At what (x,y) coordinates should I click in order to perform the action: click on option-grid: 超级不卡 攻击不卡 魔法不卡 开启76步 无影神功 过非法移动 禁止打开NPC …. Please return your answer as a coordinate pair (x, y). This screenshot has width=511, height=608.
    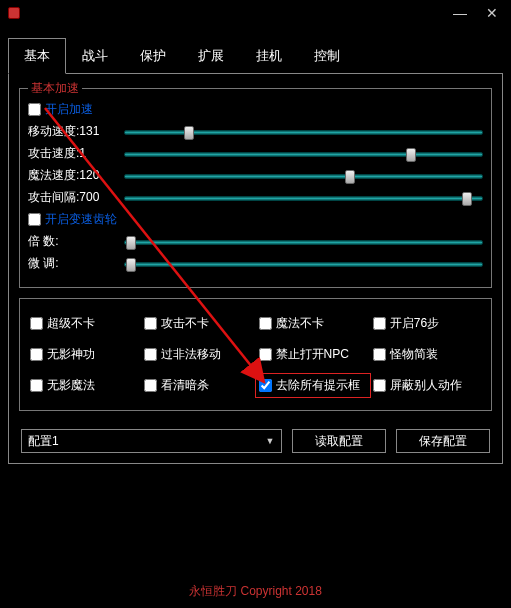
    Looking at the image, I should click on (256, 354).